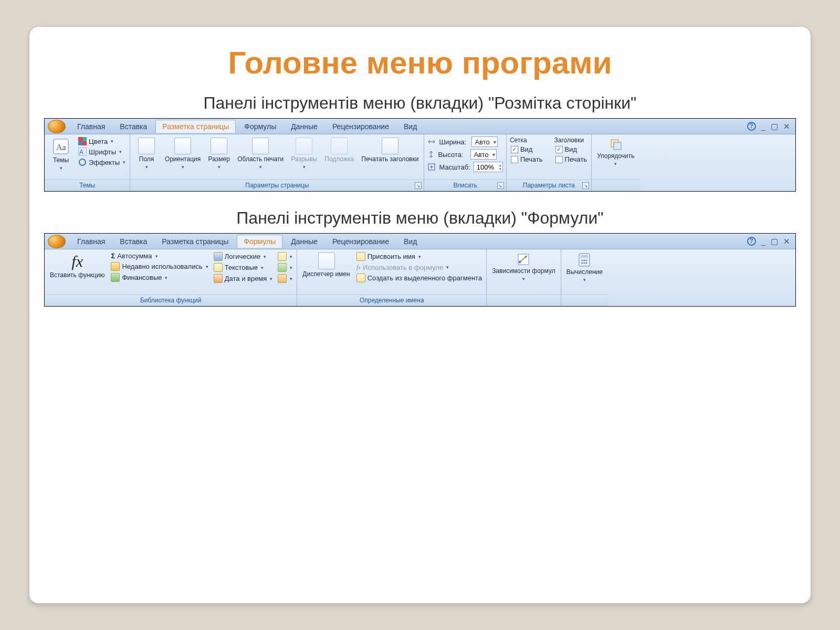 The width and height of the screenshot is (840, 630). What do you see at coordinates (285, 268) in the screenshot?
I see `math-button: ▾` at bounding box center [285, 268].